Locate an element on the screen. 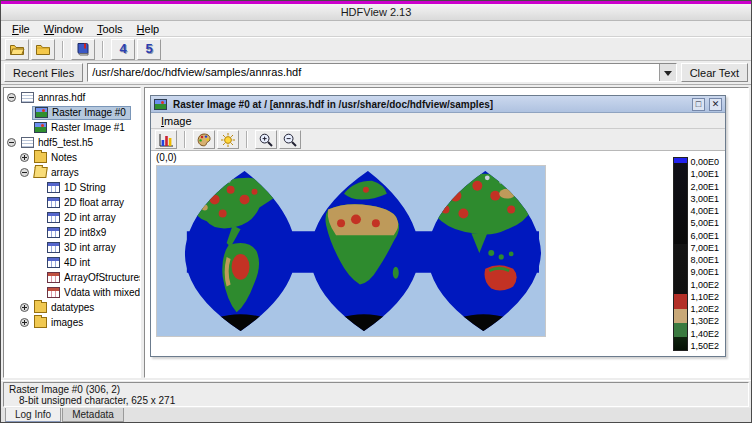  palette-tick-label: 1,00E2 is located at coordinates (704, 285).